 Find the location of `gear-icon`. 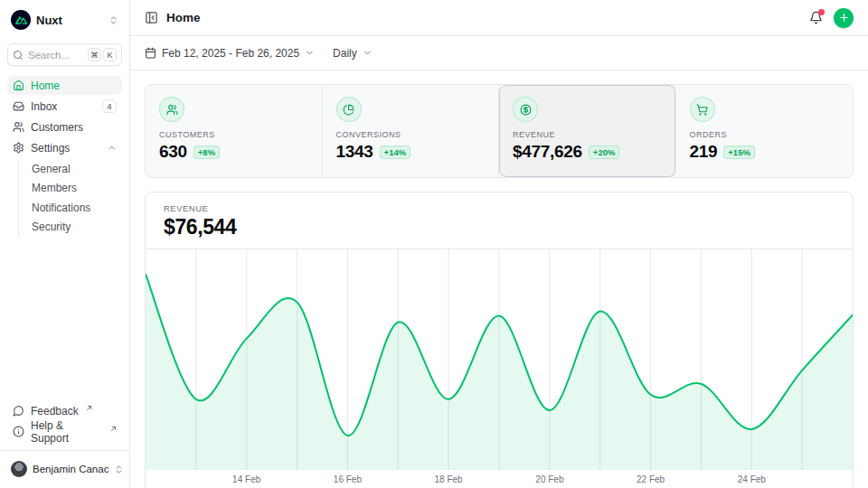

gear-icon is located at coordinates (18, 148).